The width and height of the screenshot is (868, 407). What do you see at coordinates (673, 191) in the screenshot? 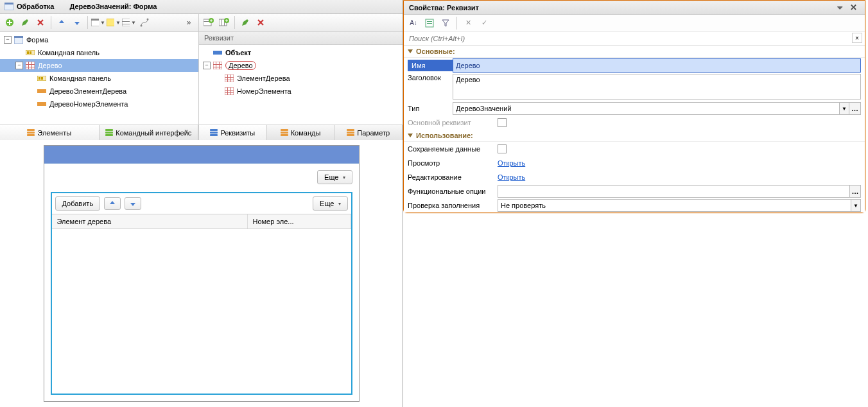
I see `input-funcopt` at bounding box center [673, 191].